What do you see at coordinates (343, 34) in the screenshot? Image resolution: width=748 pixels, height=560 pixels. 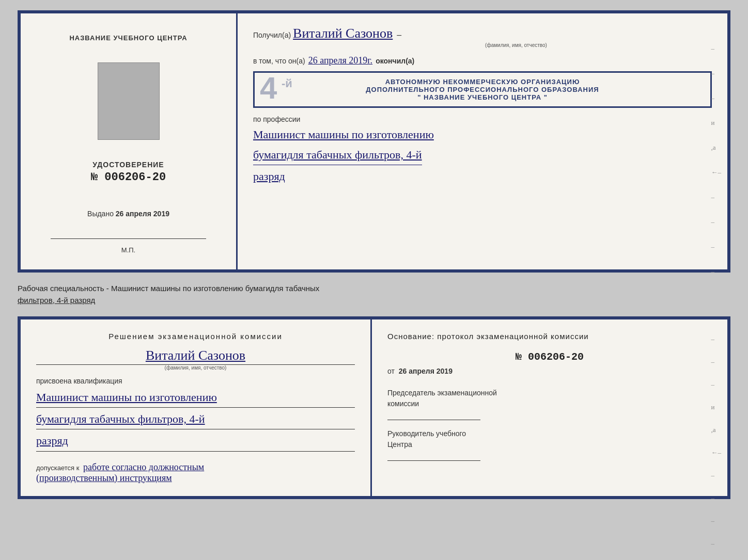 I see `handwritten-name-top: Виталий Сазонов` at bounding box center [343, 34].